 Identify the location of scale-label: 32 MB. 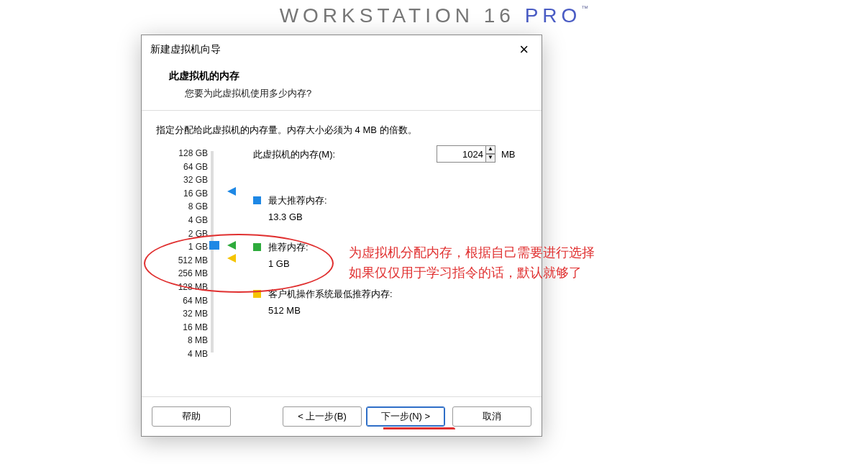
(179, 315).